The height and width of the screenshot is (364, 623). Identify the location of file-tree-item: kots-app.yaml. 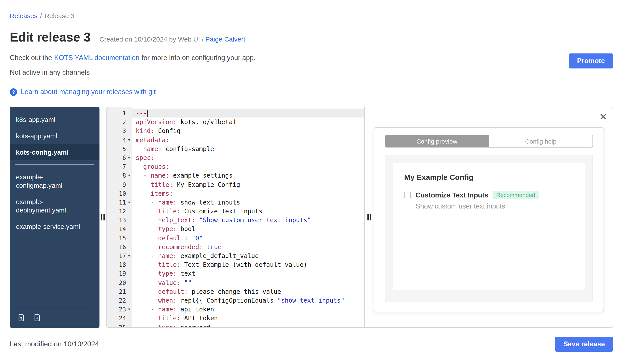
(54, 136).